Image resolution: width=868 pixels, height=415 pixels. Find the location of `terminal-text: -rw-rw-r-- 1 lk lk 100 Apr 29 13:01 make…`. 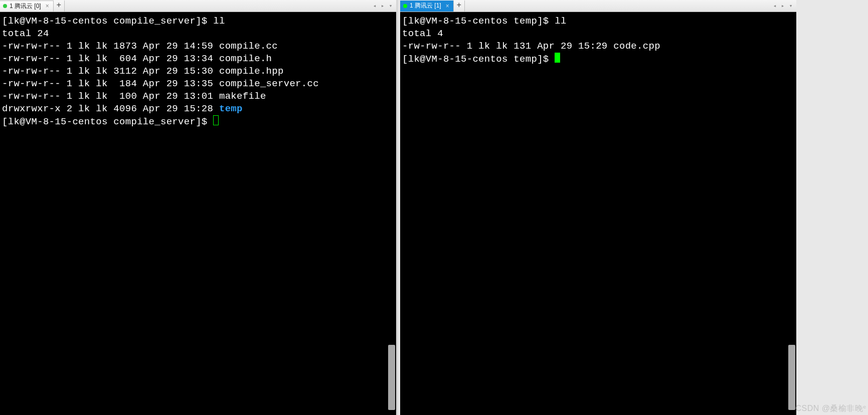

terminal-text: -rw-rw-r-- 1 lk lk 100 Apr 29 13:01 make… is located at coordinates (134, 96).